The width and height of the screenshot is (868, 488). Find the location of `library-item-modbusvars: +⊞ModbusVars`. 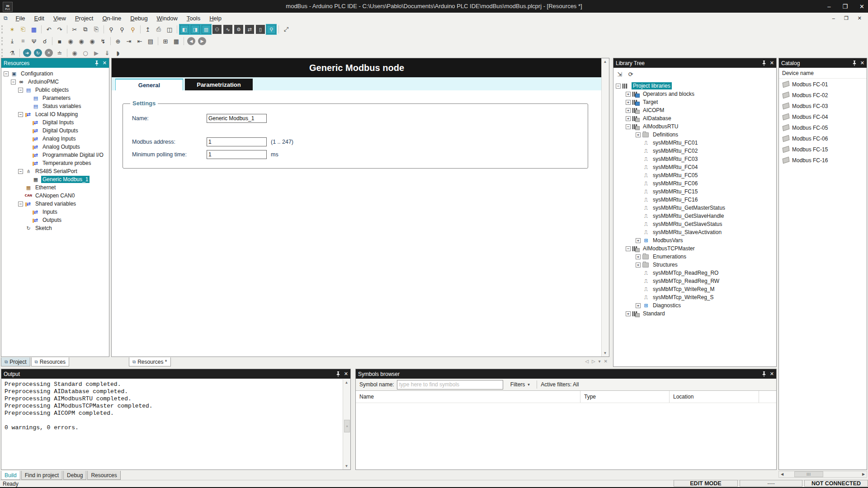

library-item-modbusvars: +⊞ModbusVars is located at coordinates (695, 240).